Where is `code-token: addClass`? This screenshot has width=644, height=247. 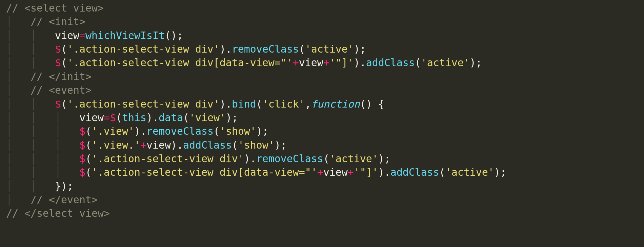 code-token: addClass is located at coordinates (207, 145).